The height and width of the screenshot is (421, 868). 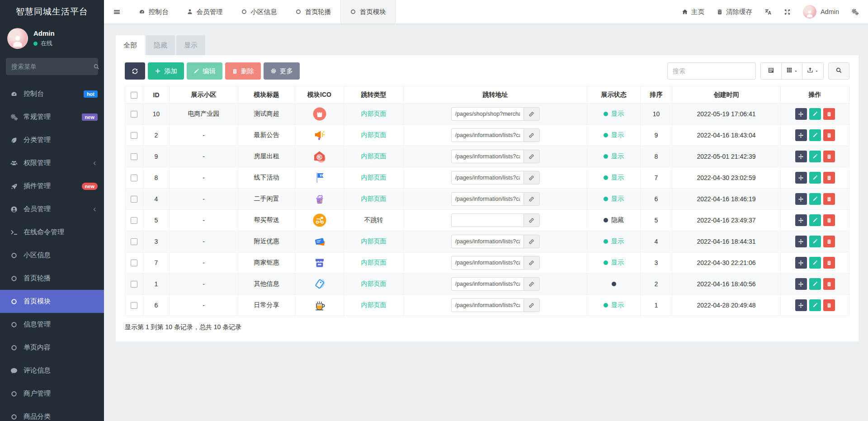 What do you see at coordinates (282, 71) in the screenshot?
I see `more-button: 更多` at bounding box center [282, 71].